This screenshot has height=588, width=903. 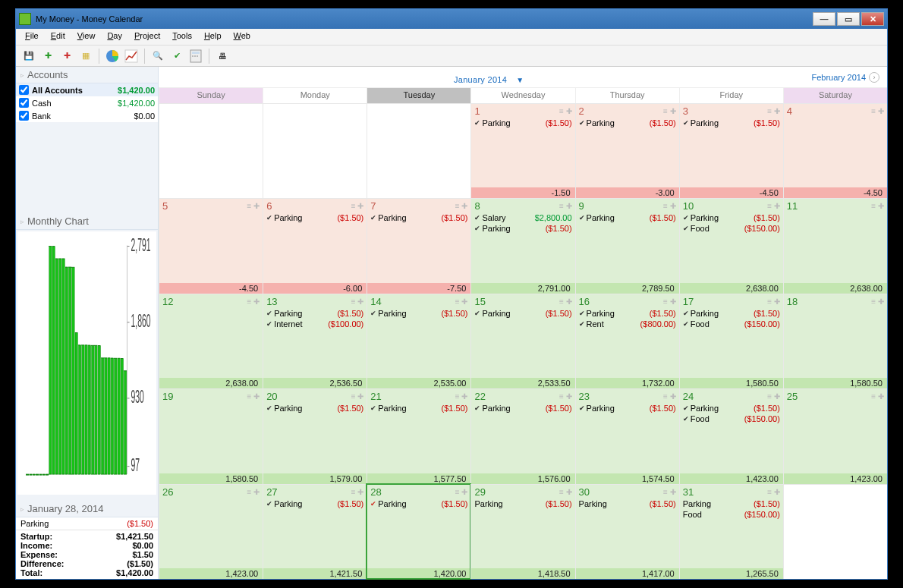 I want to click on day-cell: 2≡ ✚✔Parking($1.50)-3.00, so click(x=627, y=150).